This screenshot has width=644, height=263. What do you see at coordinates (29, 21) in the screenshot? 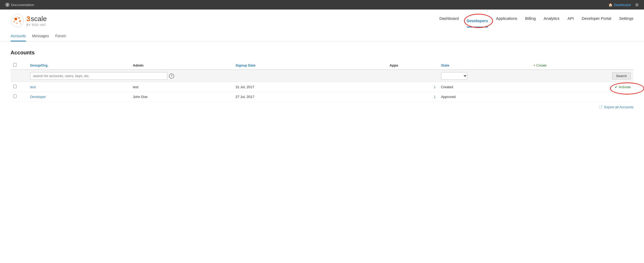
I see `logo-area: 3scale BY RED HAT` at bounding box center [29, 21].